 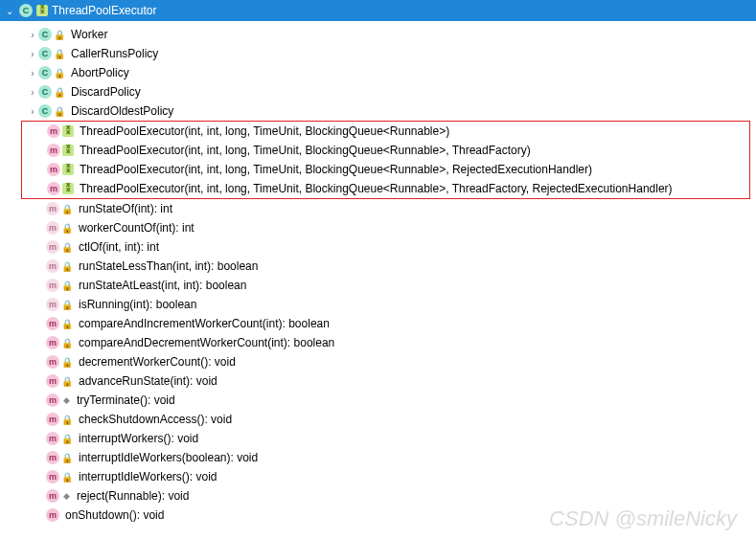 I want to click on method-label: interruptIdleWorkers(): void, so click(x=148, y=477).